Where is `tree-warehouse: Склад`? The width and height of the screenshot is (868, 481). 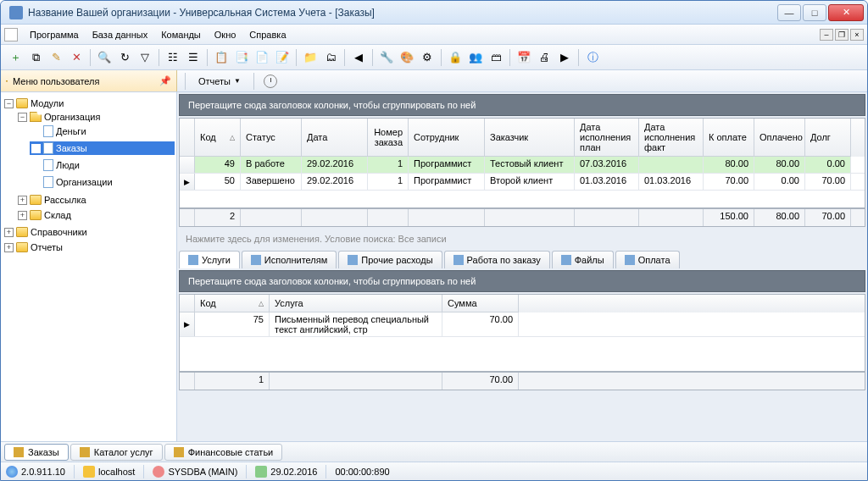
tree-warehouse: Склад is located at coordinates (58, 215).